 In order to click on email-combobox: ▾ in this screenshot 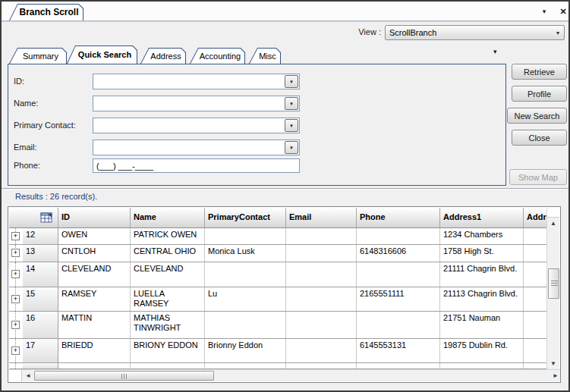, I will do `click(196, 147)`.